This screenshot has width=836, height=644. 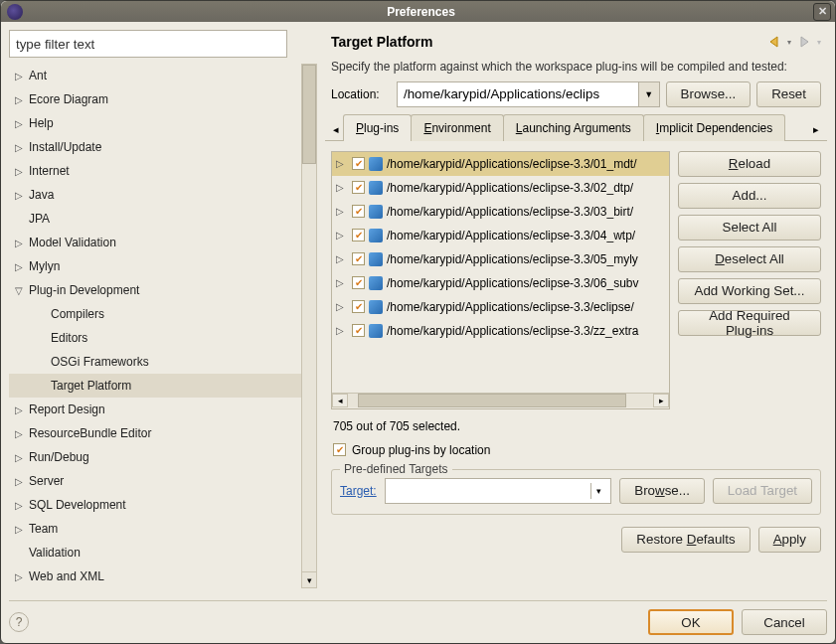 What do you see at coordinates (457, 127) in the screenshot?
I see `tab-environment: Environment` at bounding box center [457, 127].